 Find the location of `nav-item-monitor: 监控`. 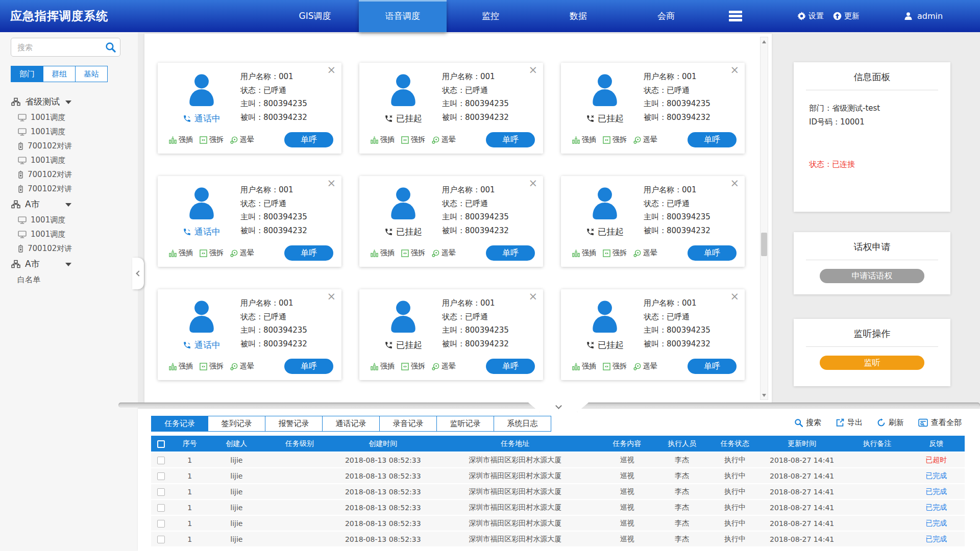

nav-item-monitor: 监控 is located at coordinates (491, 16).